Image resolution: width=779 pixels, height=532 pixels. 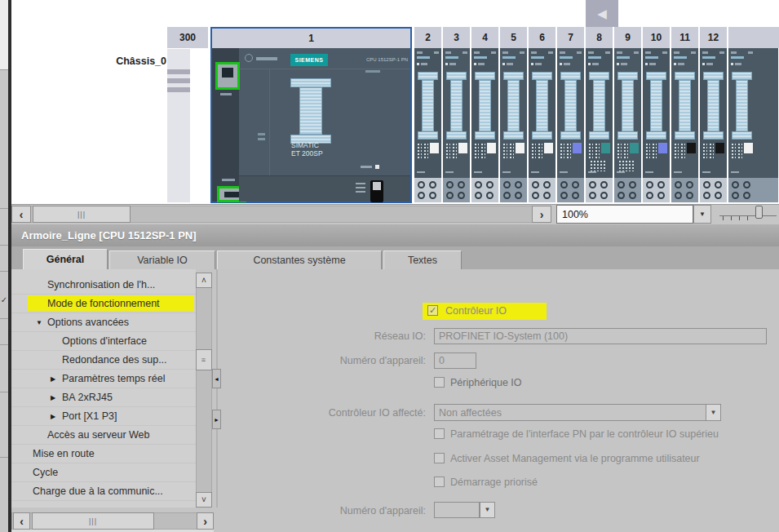 I want to click on tree-vscroll-thumb: ≡, so click(x=204, y=360).